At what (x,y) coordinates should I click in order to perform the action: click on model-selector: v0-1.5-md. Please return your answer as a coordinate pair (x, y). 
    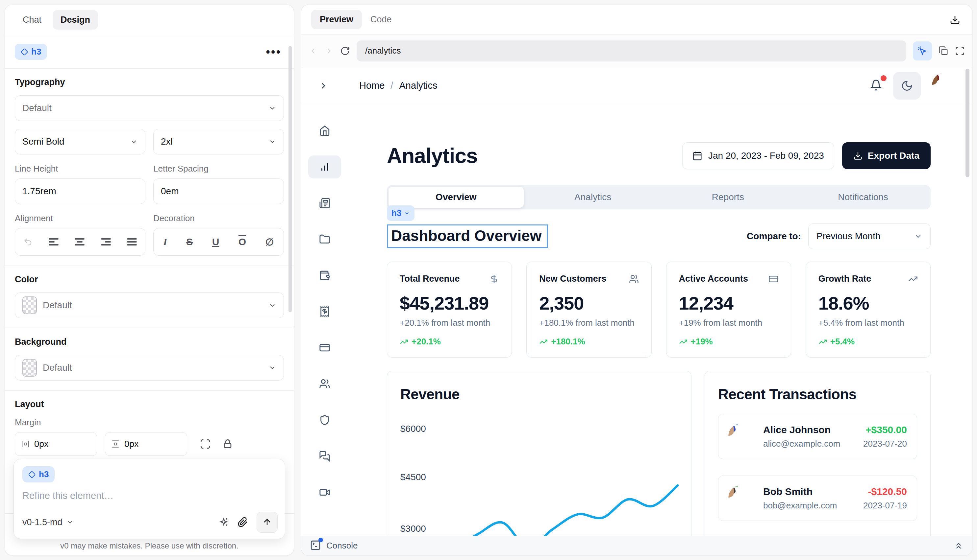
    Looking at the image, I should click on (48, 522).